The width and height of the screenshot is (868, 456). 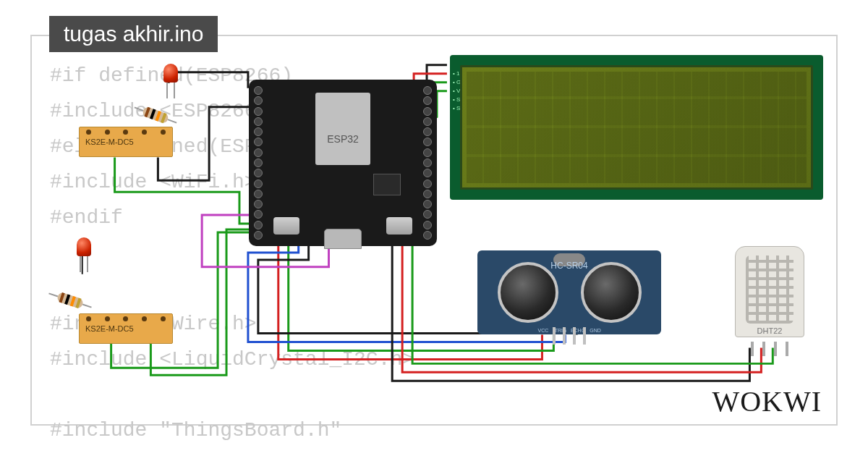 What do you see at coordinates (258, 163) in the screenshot?
I see `esp32-pins-left` at bounding box center [258, 163].